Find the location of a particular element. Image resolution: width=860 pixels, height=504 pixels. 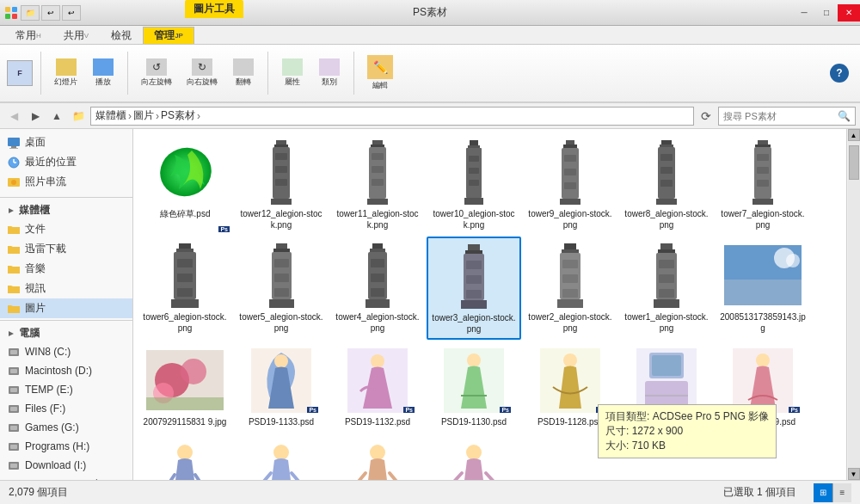

file-item-10: tower3_alegion-stock.png is located at coordinates (474, 288).